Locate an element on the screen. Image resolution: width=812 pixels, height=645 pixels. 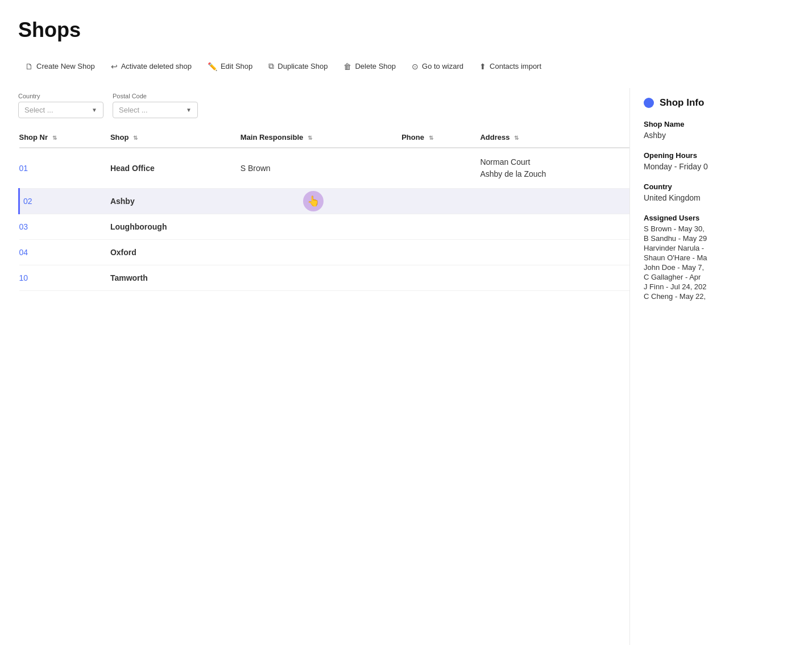
opening-hours-section: Opening Hours Monday - Friday 0 is located at coordinates (721, 161).